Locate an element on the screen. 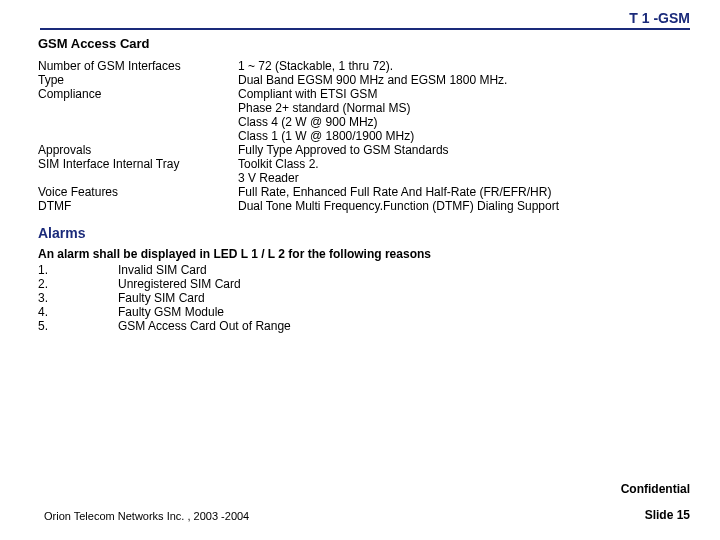 This screenshot has height=540, width=720. alarm-number: 3. is located at coordinates (78, 298).